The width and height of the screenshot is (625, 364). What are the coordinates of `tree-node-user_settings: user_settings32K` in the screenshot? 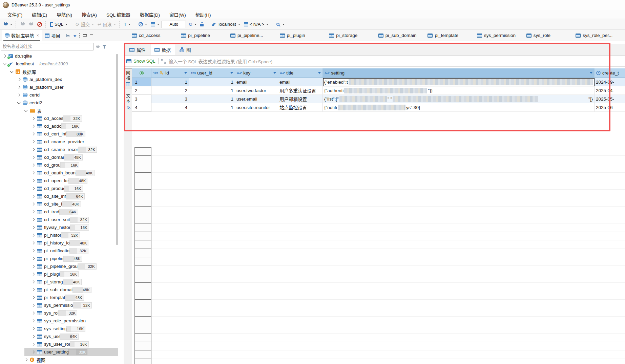 It's located at (60, 352).